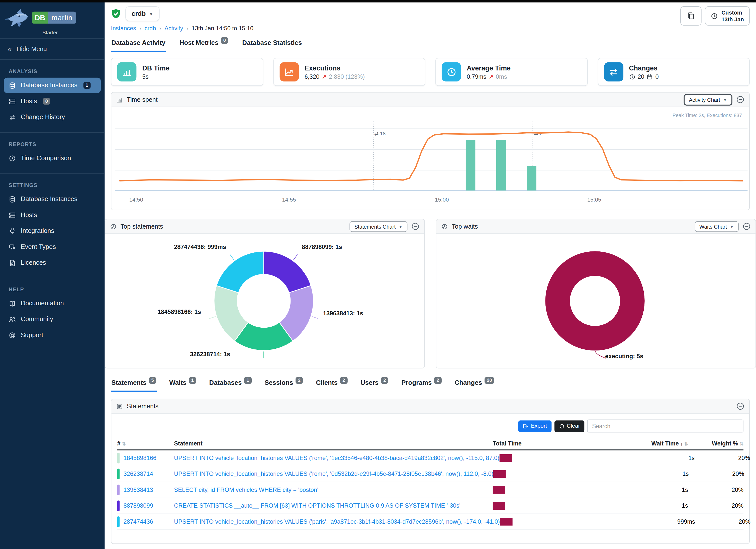 Image resolution: width=756 pixels, height=549 pixels. I want to click on statement-id-link: 887898099, so click(138, 506).